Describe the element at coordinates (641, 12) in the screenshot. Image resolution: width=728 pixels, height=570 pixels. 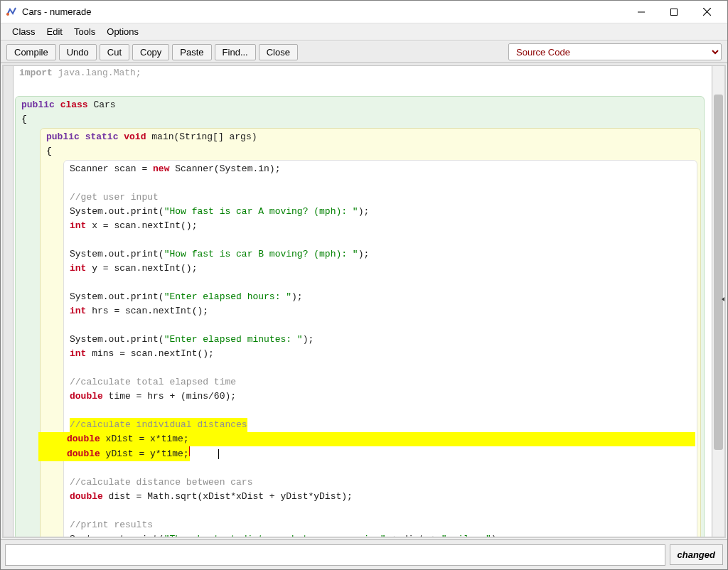
I see `minimize-button` at that location.